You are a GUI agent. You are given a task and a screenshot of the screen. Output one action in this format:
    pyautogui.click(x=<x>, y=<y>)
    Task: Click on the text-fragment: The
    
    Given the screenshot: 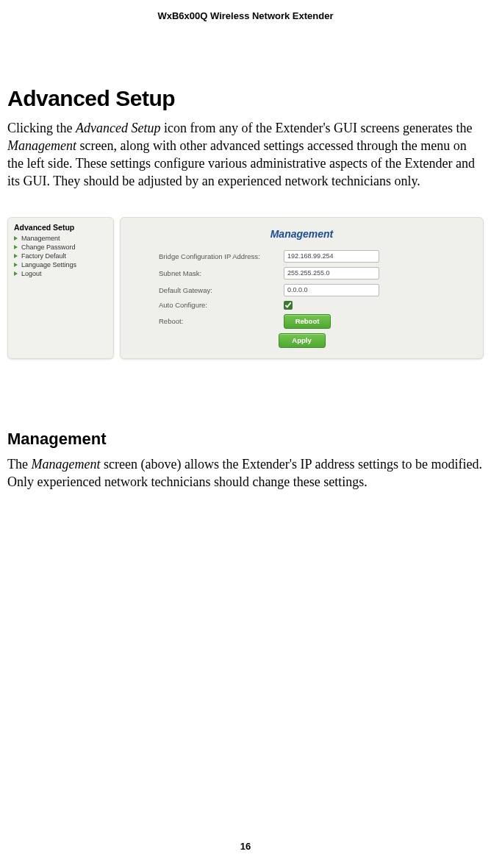 What is the action you would take?
    pyautogui.click(x=19, y=464)
    